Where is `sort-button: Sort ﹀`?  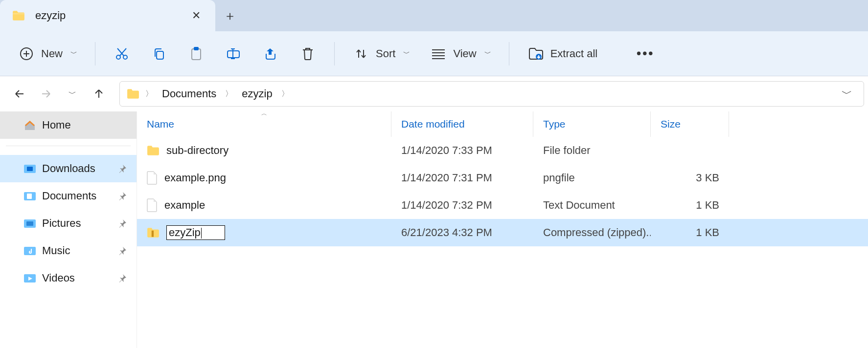
sort-button: Sort ﹀ is located at coordinates (381, 54).